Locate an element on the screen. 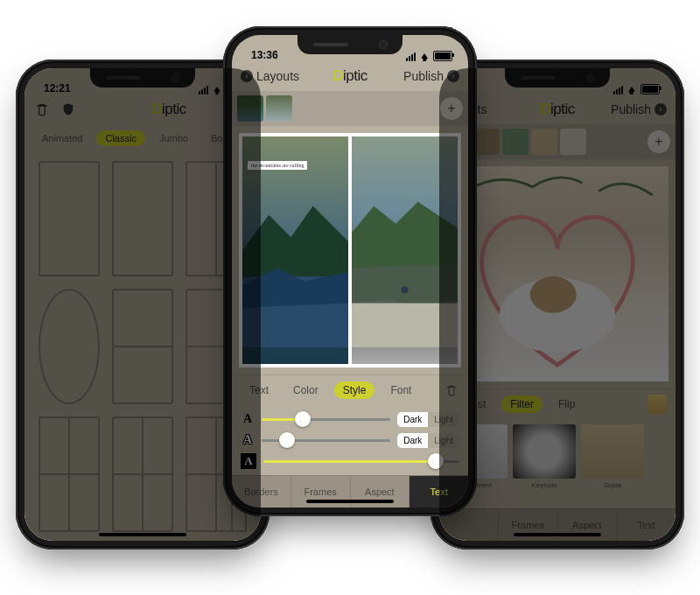  battery-icon is located at coordinates (443, 56).